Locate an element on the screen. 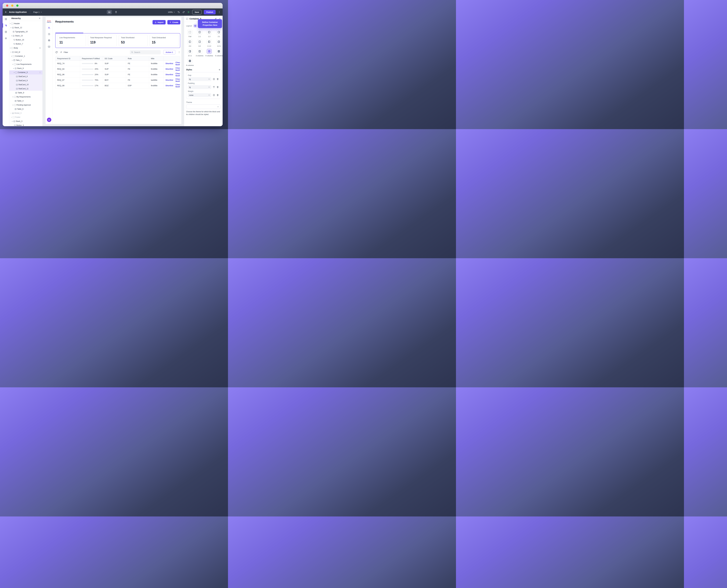 This screenshot has width=727, height=588. layout-option-full: Full is located at coordinates (190, 34).